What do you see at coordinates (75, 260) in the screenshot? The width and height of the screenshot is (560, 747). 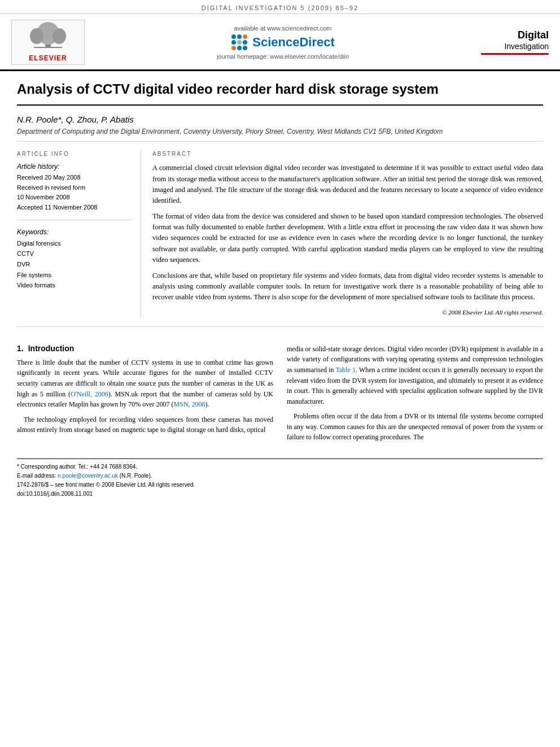 I see `keywords-section: Keywords: Digital forensics CCTV DVR Fil…` at bounding box center [75, 260].